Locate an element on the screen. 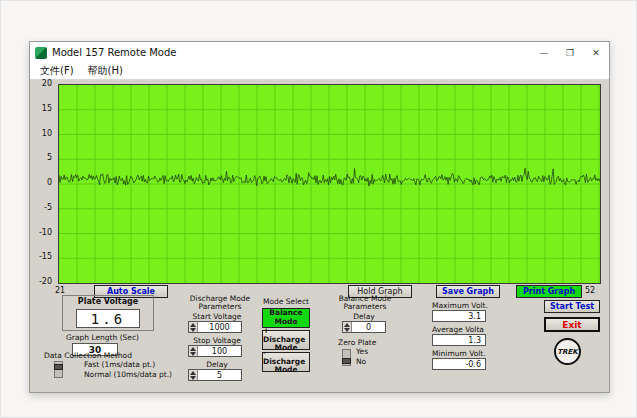 The height and width of the screenshot is (418, 637). average-voltage-indicator: 1.3 is located at coordinates (459, 340).